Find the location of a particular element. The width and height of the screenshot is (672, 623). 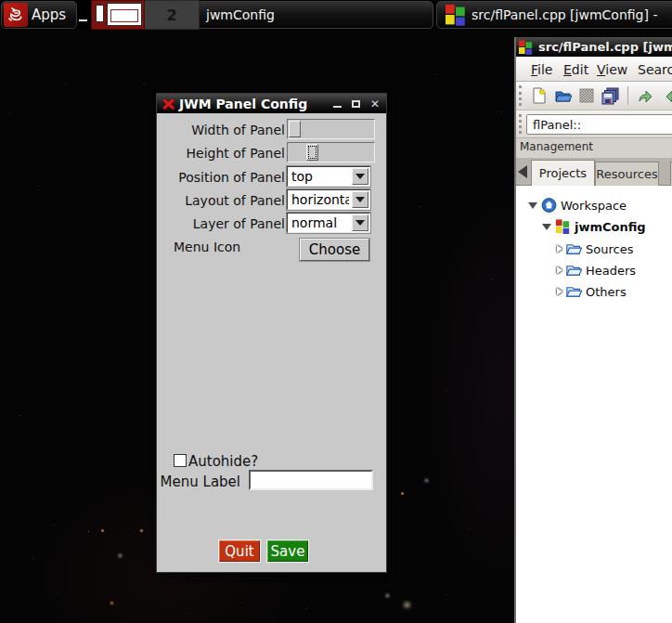

window-x-icon is located at coordinates (169, 104).